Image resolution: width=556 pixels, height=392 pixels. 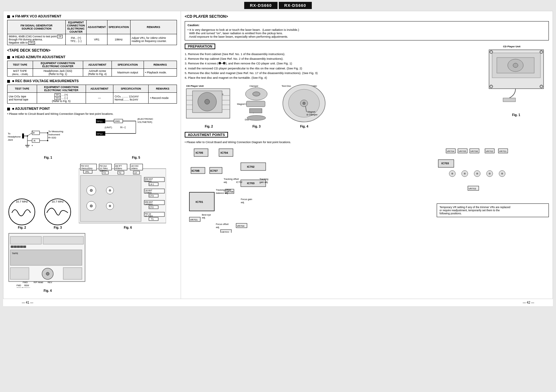 I want to click on rec-bias-table: TEST TAPE EQUIPMENT CONNECTIONELECTRONIC…, so click(x=92, y=94).